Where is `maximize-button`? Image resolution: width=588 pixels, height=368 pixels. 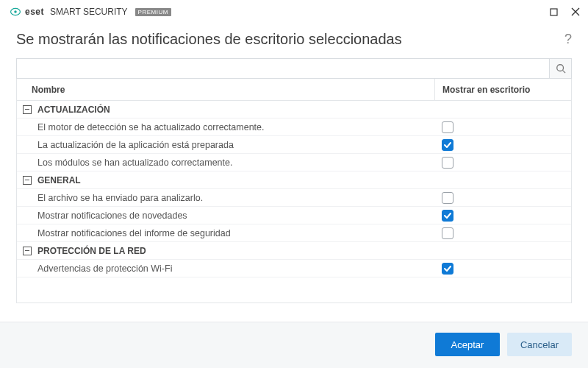 maximize-button is located at coordinates (553, 12).